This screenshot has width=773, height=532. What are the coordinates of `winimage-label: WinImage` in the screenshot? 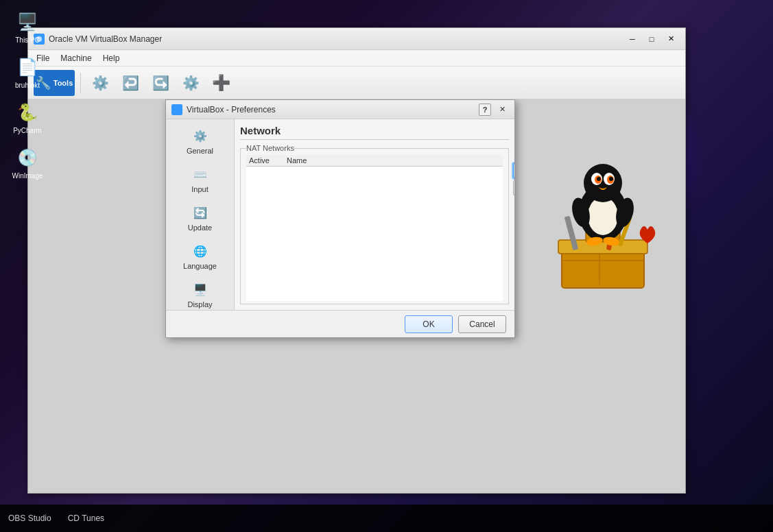 It's located at (27, 176).